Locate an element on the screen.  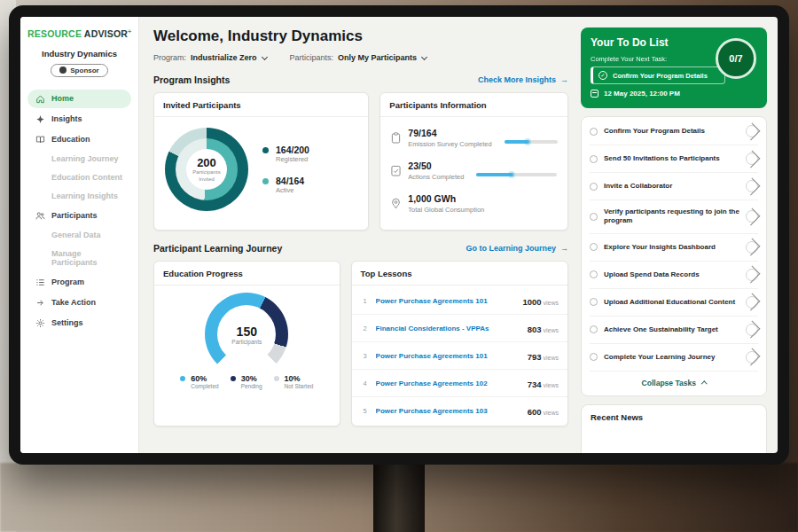
task-row: Invite a Collaborator is located at coordinates (674, 186).